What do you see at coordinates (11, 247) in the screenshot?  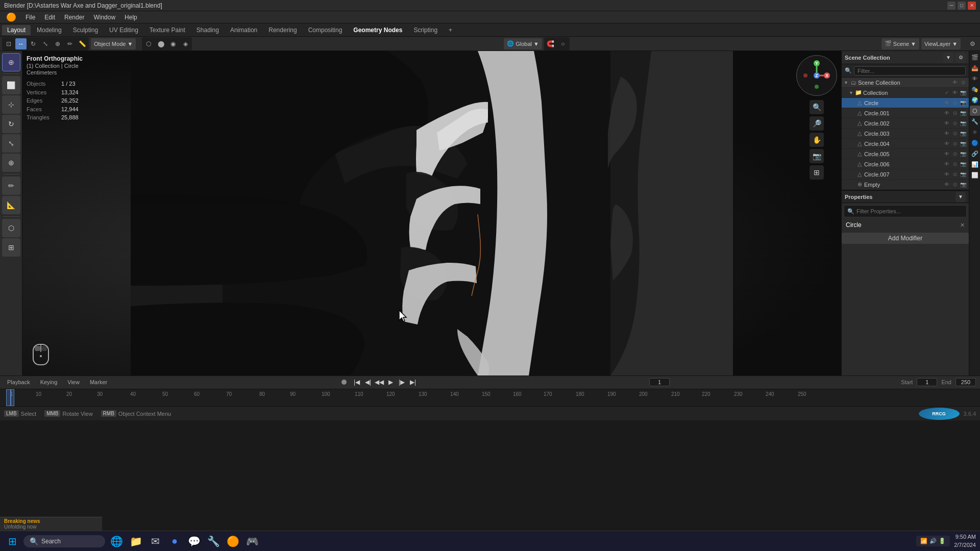 I see `grid-tool: ⊞` at bounding box center [11, 247].